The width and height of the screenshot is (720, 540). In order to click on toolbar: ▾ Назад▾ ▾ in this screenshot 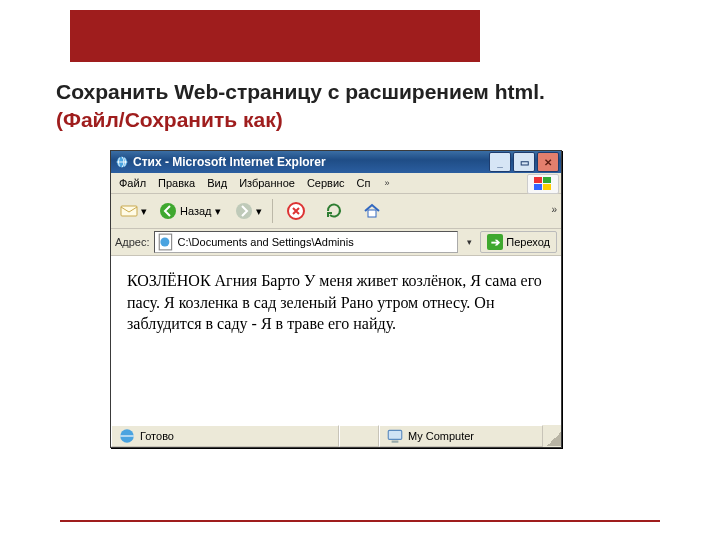, I will do `click(336, 212)`.